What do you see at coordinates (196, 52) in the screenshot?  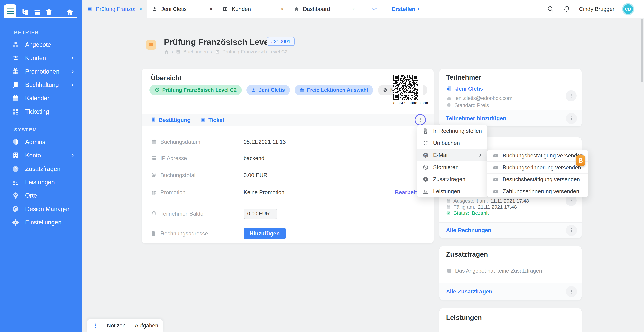 I see `breadcrumb-item: Buchungen` at bounding box center [196, 52].